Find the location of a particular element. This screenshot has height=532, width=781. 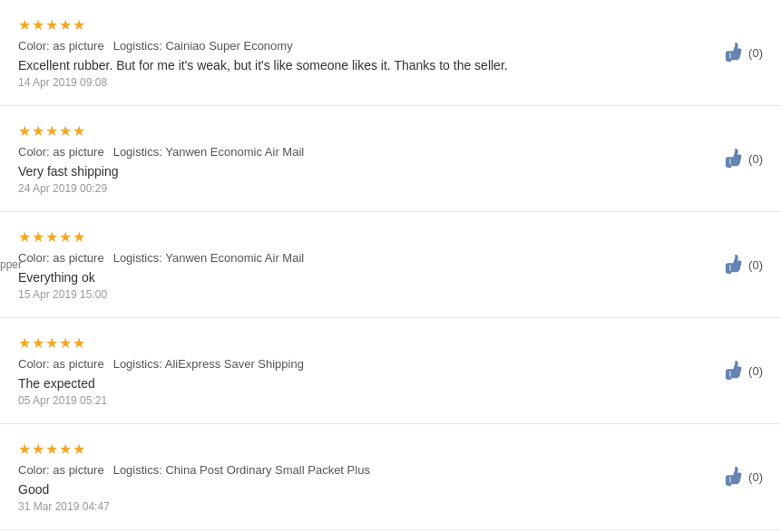

review-meta: Color: as picture Logistics: AliExpress … is located at coordinates (390, 364).